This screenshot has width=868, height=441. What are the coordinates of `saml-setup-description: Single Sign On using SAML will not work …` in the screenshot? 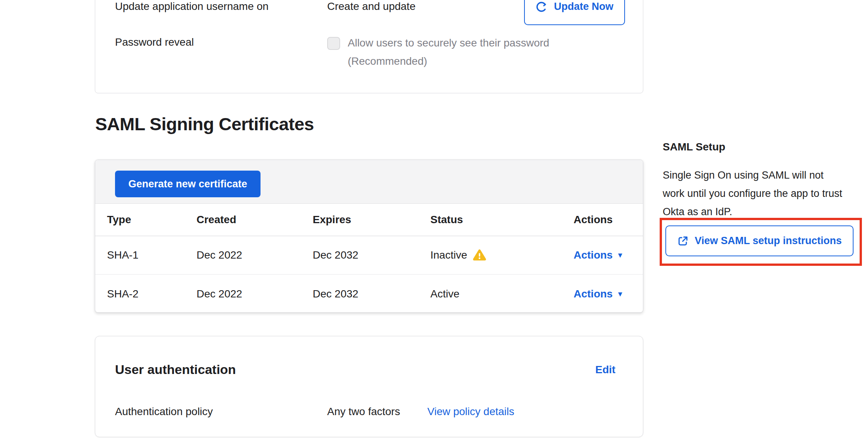 It's located at (754, 193).